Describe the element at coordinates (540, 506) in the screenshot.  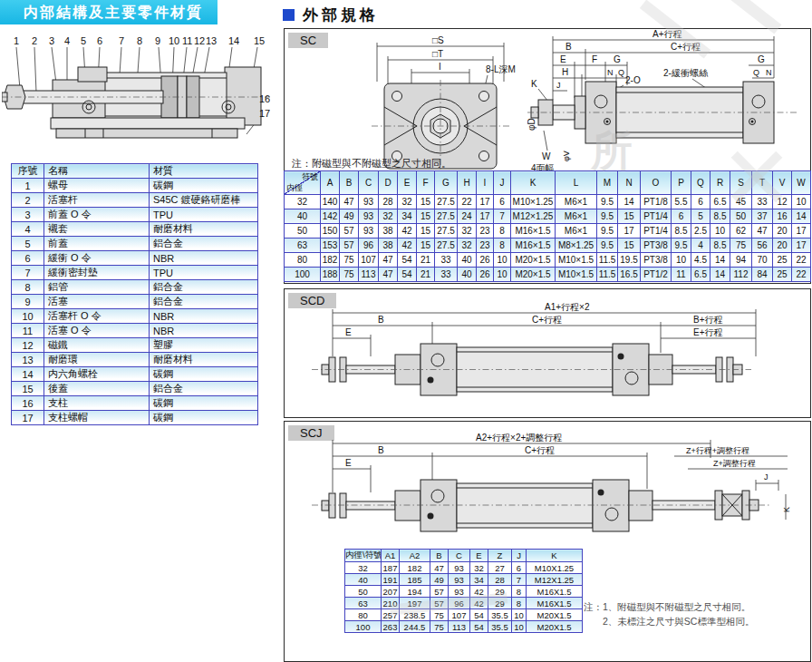
I see `scj-body` at that location.